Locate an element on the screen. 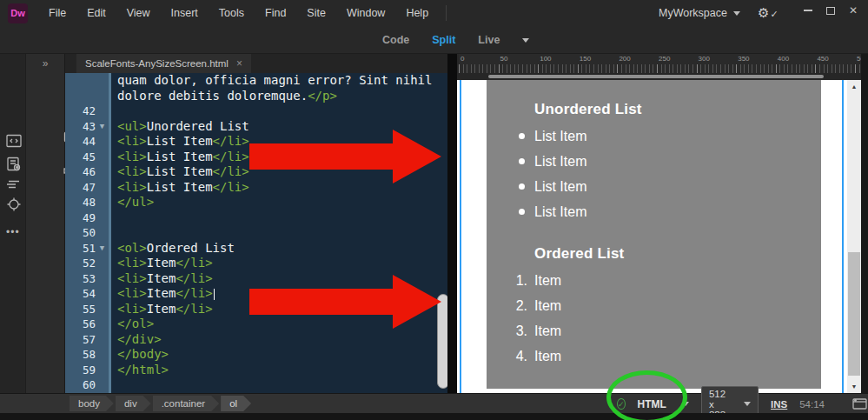 This screenshot has height=420, width=868. menu-find: Find is located at coordinates (275, 13).